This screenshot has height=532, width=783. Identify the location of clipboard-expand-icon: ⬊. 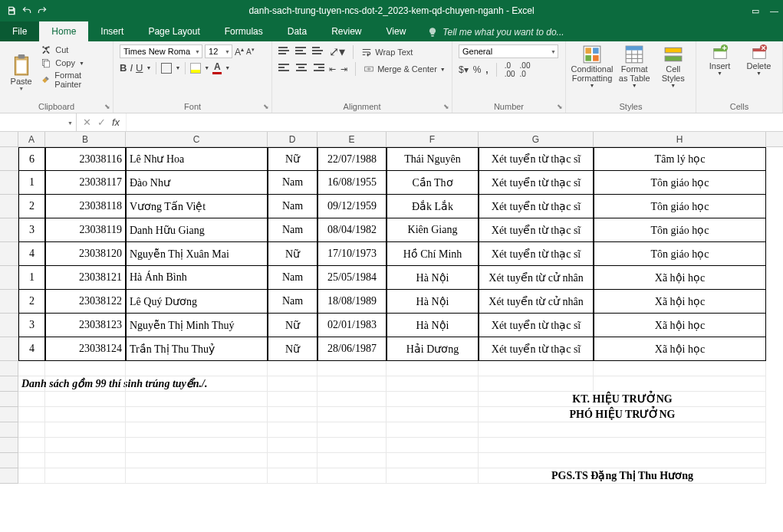
(107, 107).